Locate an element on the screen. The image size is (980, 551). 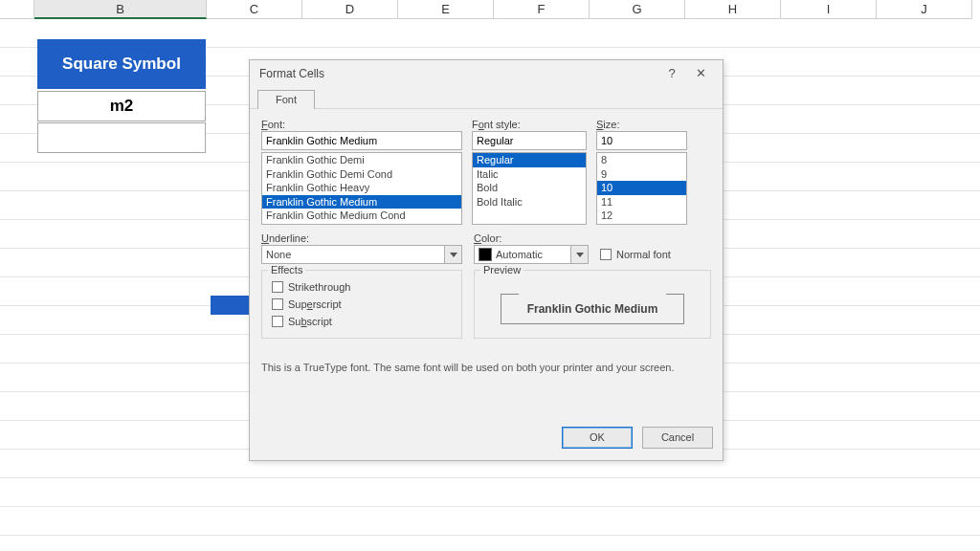
normal-font-checkbox: Normal font is located at coordinates (635, 254).